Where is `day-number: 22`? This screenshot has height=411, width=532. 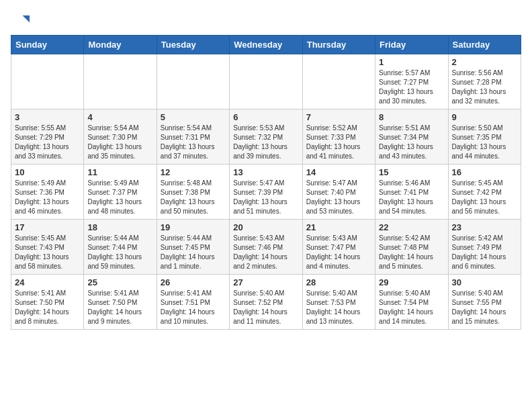 day-number: 22 is located at coordinates (411, 227).